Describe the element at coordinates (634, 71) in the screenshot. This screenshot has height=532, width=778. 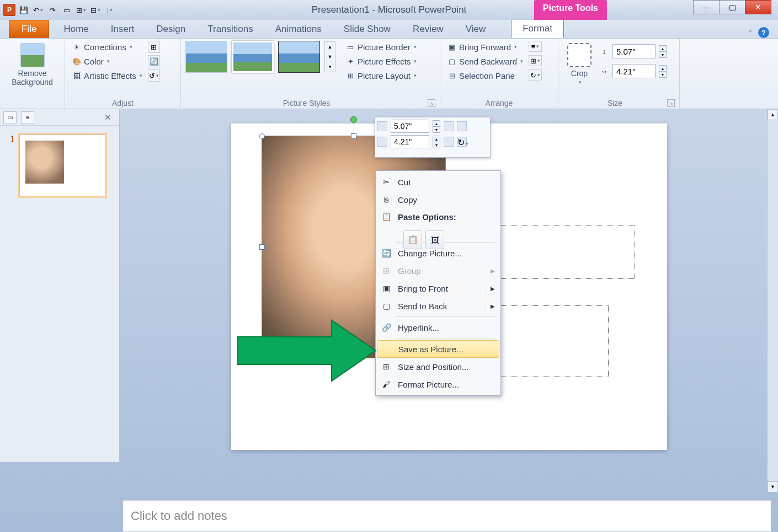
I see `width-input` at that location.